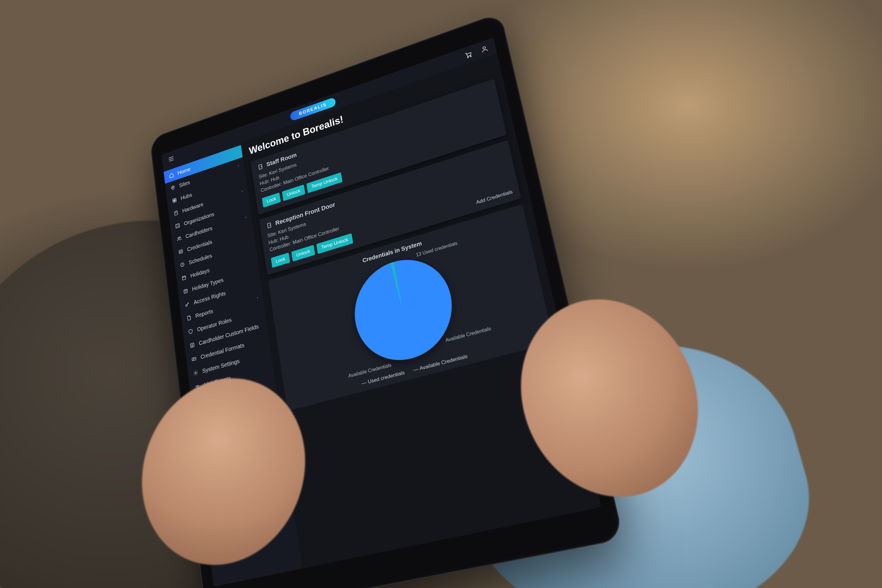  What do you see at coordinates (190, 332) in the screenshot?
I see `shield-icon` at bounding box center [190, 332].